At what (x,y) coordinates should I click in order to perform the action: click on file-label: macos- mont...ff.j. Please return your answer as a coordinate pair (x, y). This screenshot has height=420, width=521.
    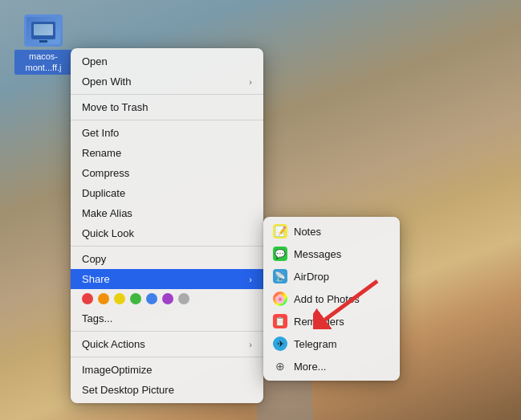
    Looking at the image, I should click on (43, 63).